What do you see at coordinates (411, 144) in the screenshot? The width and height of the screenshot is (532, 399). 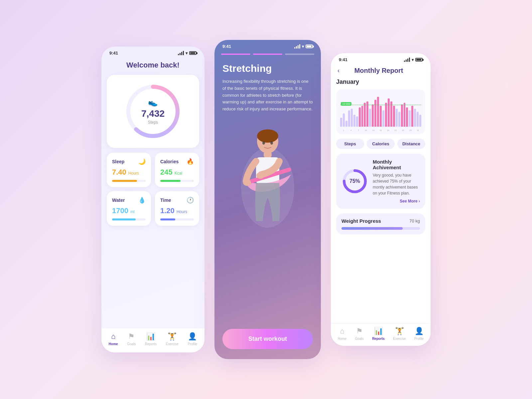 I see `filter-distance: Distance` at bounding box center [411, 144].